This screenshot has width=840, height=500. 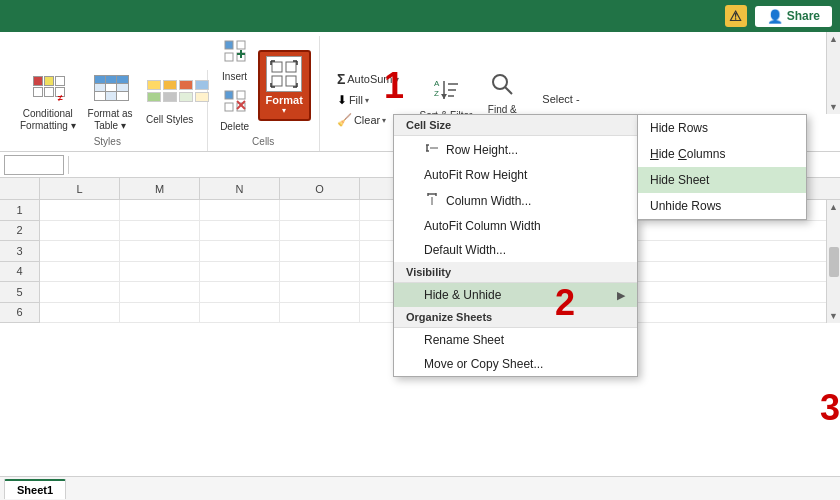 What do you see at coordinates (320, 188) in the screenshot?
I see `col-header-O: O` at bounding box center [320, 188].